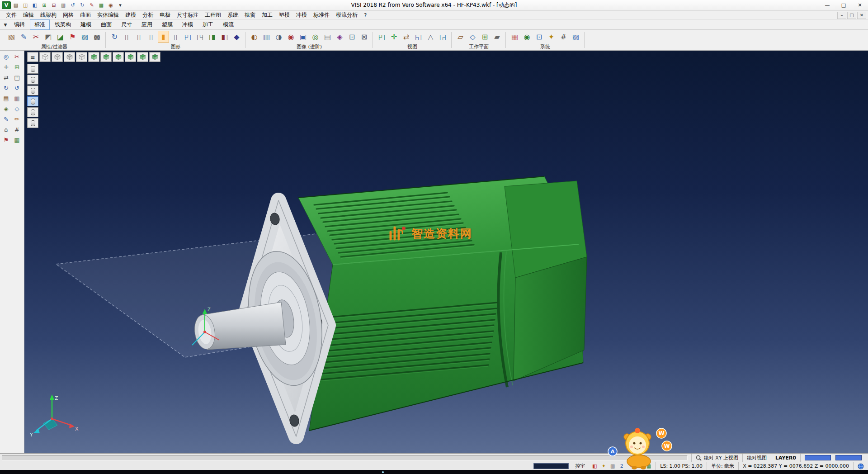 The width and height of the screenshot is (868, 474). What do you see at coordinates (394, 37) in the screenshot?
I see `ribbon-icon: ✛` at bounding box center [394, 37].